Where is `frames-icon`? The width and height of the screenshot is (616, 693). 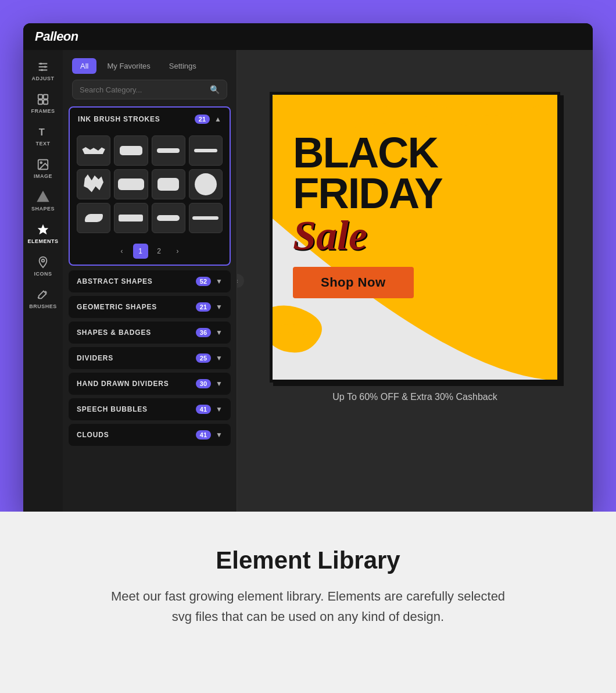 frames-icon is located at coordinates (43, 99).